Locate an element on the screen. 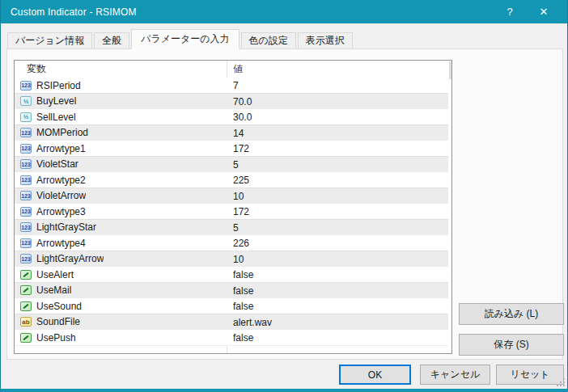 This screenshot has height=392, width=568. scrollbar-thumb is located at coordinates (450, 70).